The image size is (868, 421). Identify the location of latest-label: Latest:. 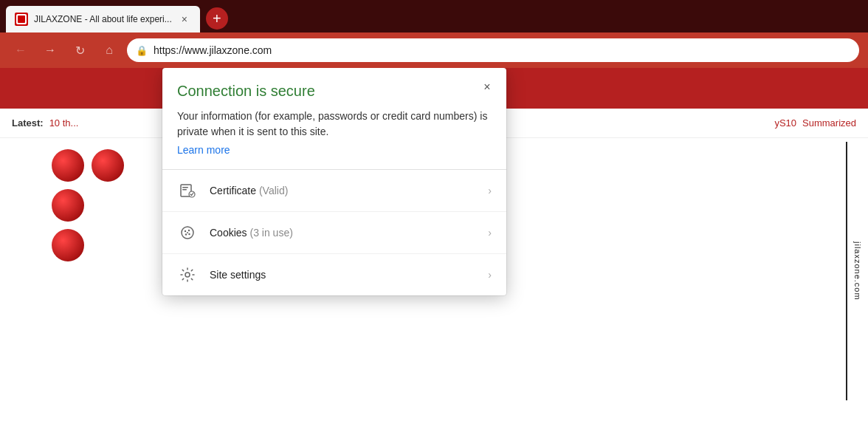
(28, 123).